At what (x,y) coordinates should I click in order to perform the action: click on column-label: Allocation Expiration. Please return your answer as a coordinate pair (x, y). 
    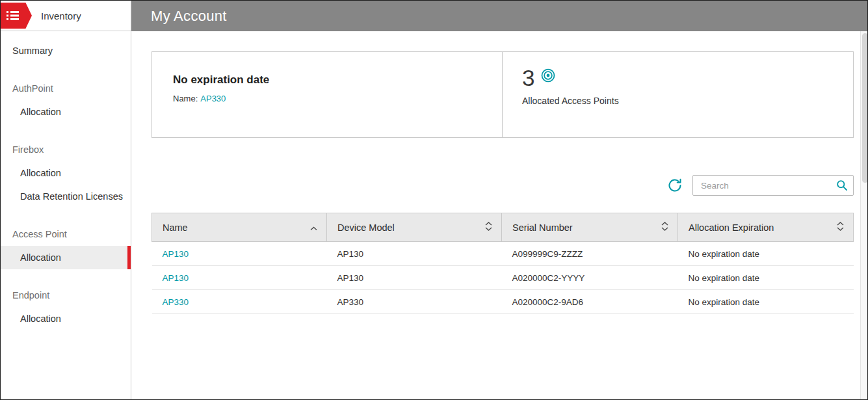
    Looking at the image, I should click on (731, 228).